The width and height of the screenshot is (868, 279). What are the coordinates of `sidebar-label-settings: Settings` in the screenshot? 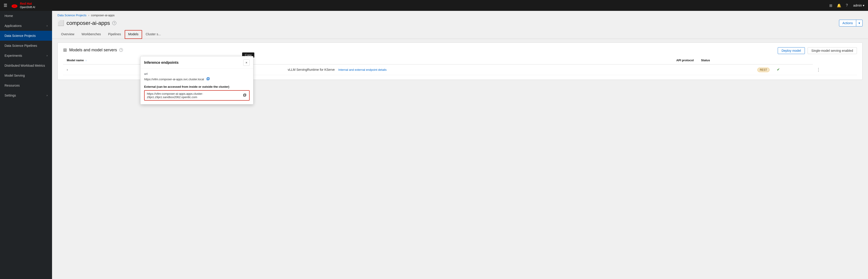 It's located at (10, 96).